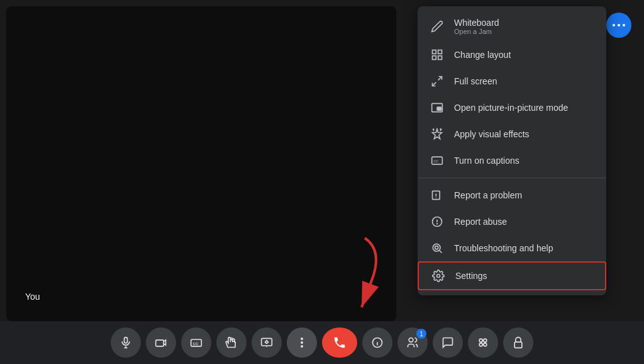 The image size is (644, 364). Describe the element at coordinates (512, 276) in the screenshot. I see `menu-item-settings: Settings` at that location.